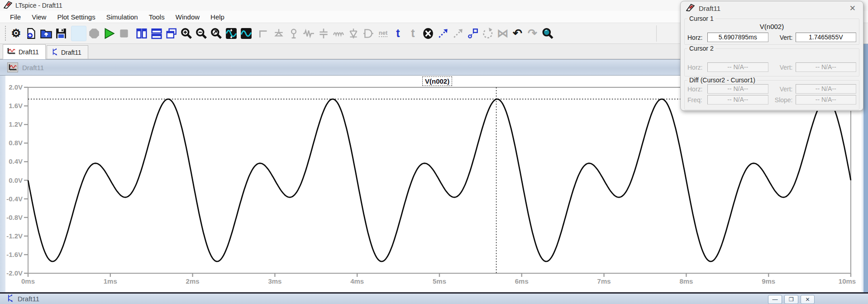  I want to click on ground-icon, so click(279, 33).